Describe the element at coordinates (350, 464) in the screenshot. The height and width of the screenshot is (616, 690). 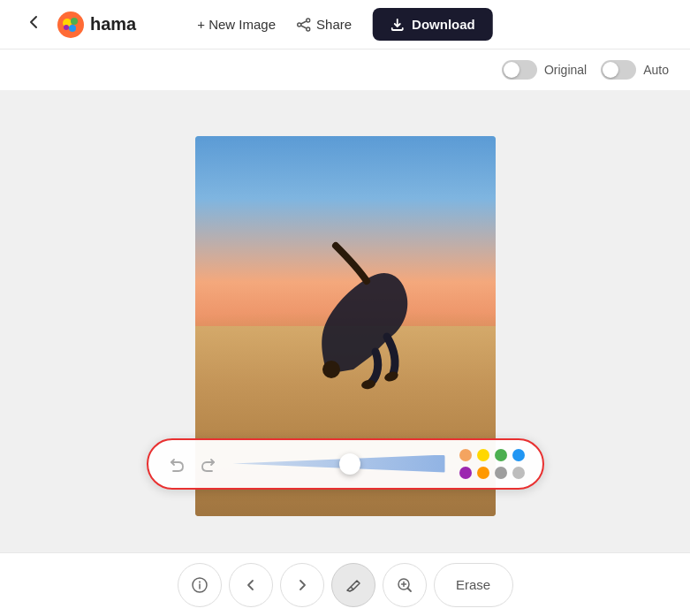
I see `slider-thumb` at that location.